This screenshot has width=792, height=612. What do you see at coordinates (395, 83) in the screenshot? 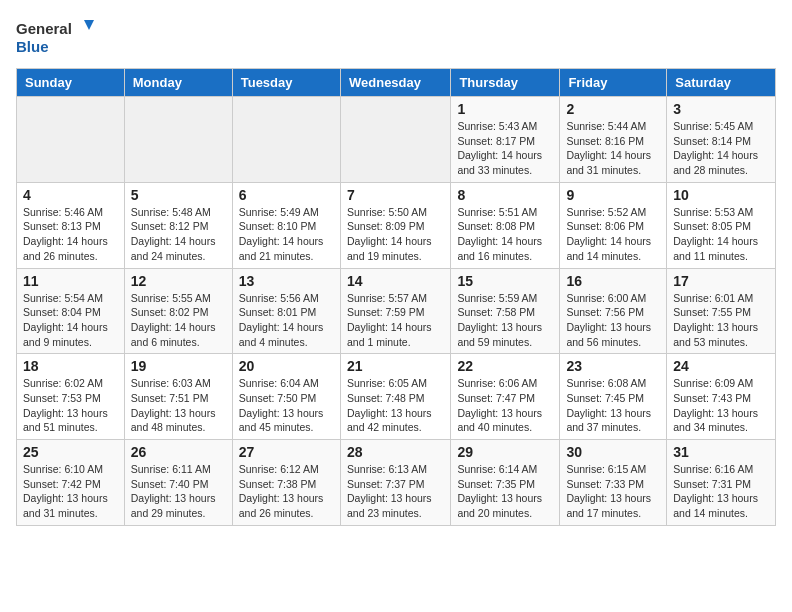
I see `weekday-header-wednesday: Wednesday` at bounding box center [395, 83].